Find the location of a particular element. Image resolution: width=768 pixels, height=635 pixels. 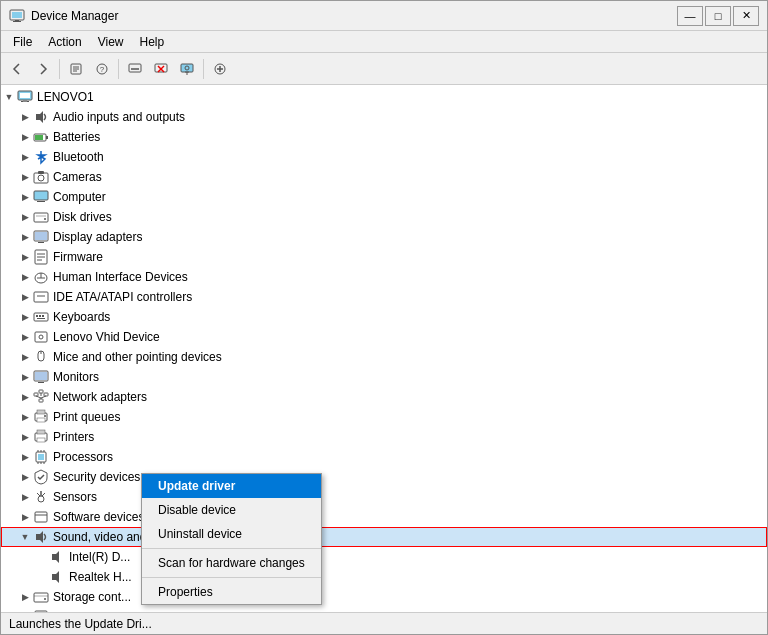

storagecont-expand: ▶ is located at coordinates (25, 597).